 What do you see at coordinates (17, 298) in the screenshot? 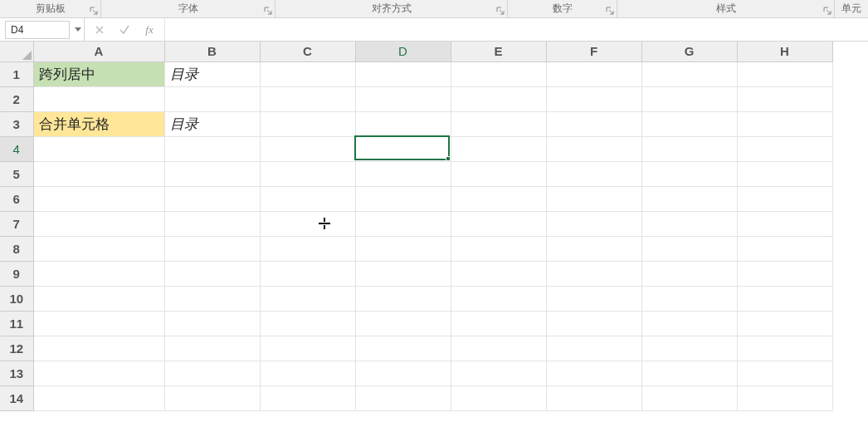
I see `row-header: 10` at bounding box center [17, 298].